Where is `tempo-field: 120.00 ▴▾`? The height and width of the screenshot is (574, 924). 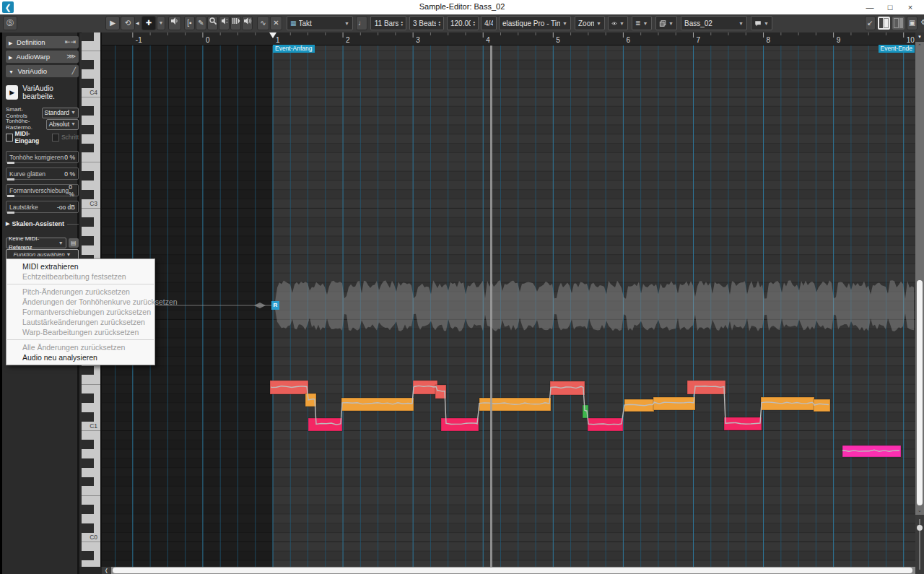 tempo-field: 120.00 ▴▾ is located at coordinates (463, 23).